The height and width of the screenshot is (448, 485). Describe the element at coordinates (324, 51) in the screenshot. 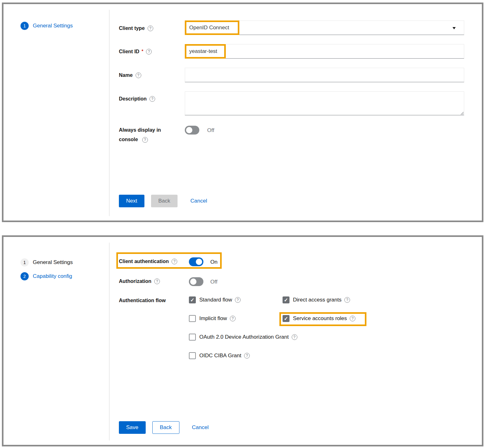

I see `client-id-input` at that location.